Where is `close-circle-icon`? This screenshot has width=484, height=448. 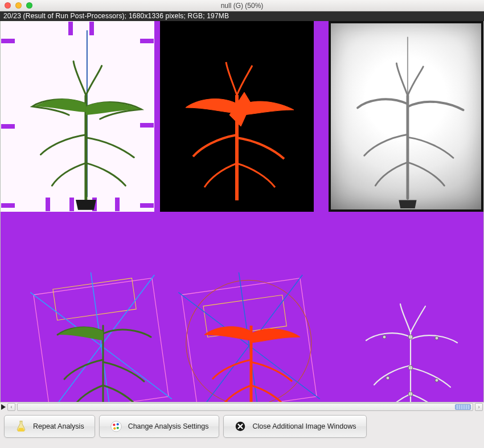 close-circle-icon is located at coordinates (240, 426).